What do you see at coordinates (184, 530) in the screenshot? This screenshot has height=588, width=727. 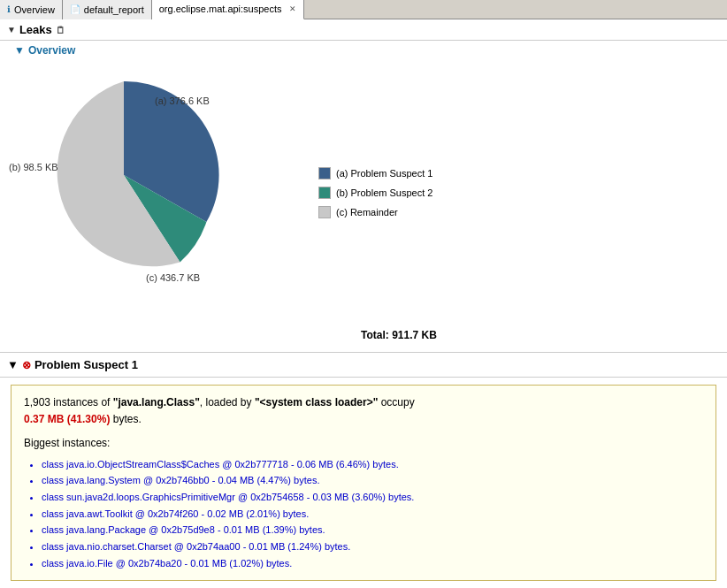 I see `instance-4: class java.lang.Package @ 0x2b75d9e8 - 0…` at bounding box center [184, 530].